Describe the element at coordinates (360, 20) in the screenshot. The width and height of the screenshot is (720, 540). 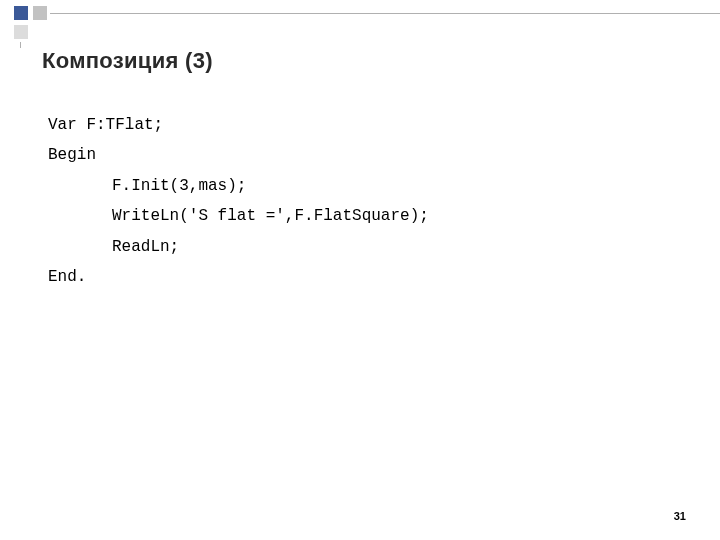
I see `slide-decoration` at that location.